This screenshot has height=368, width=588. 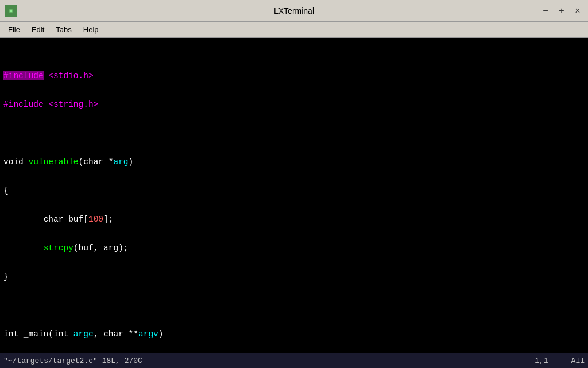 I want to click on maximize-button: +, so click(x=562, y=11).